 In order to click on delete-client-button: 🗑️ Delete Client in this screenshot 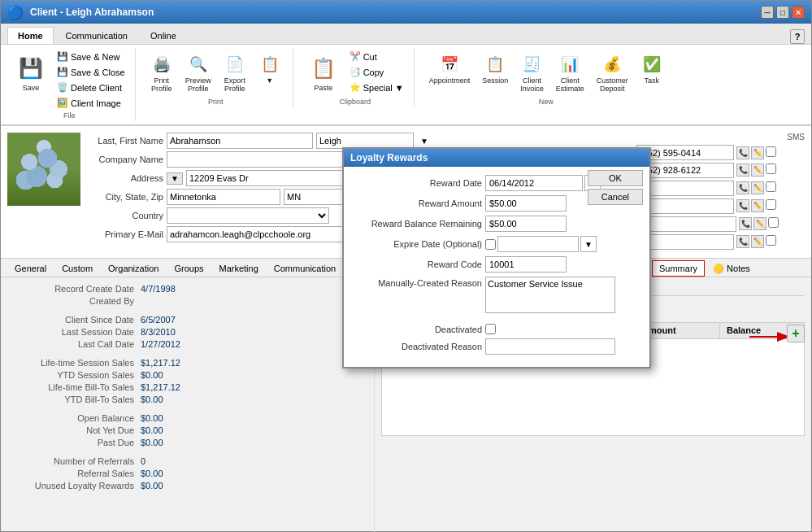, I will do `click(91, 88)`.